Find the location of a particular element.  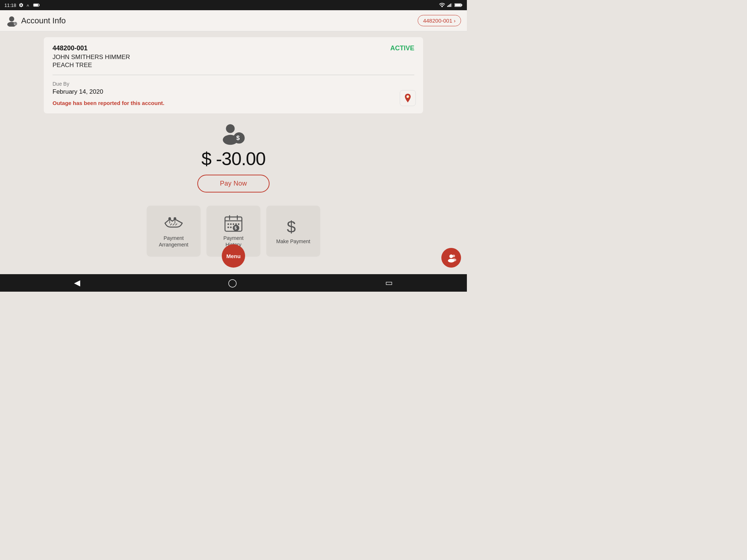

account-number: 448200-001 is located at coordinates (70, 48).